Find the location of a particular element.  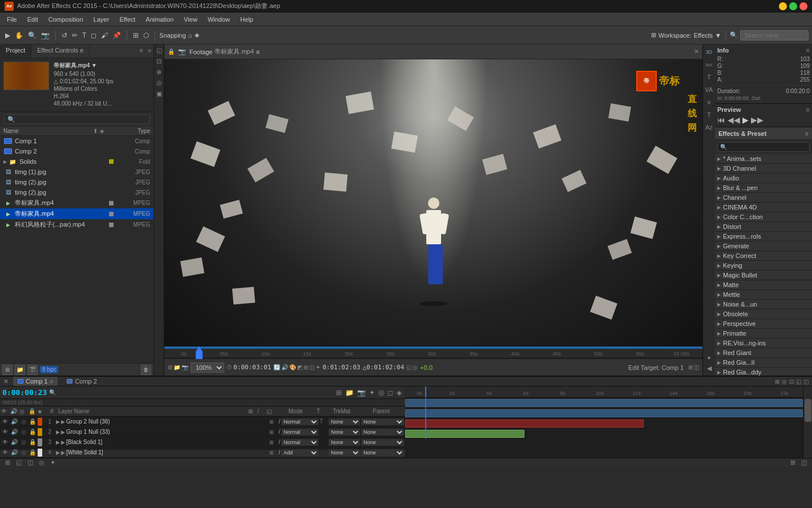

layer-visibility-1: 👁 is located at coordinates (5, 422).